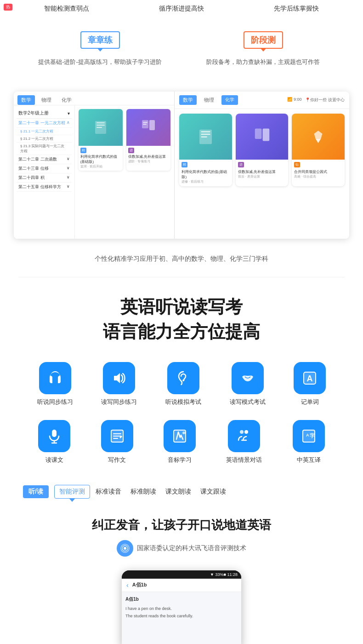  Describe the element at coordinates (182, 307) in the screenshot. I see `english-title-line1: 英语听说读写考` at that location.